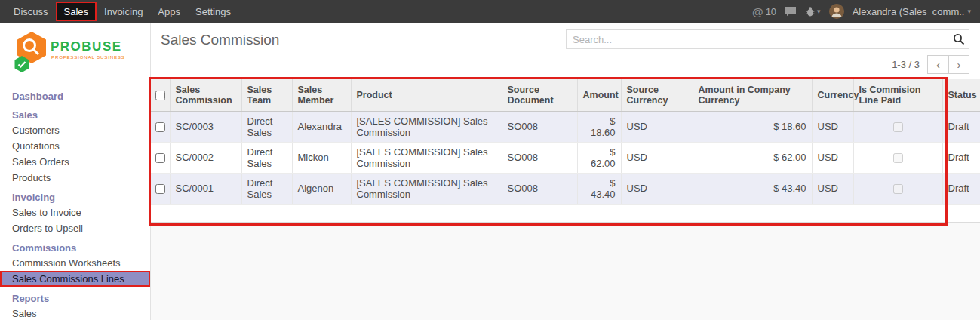  Describe the element at coordinates (205, 95) in the screenshot. I see `col-header-sales-commission: Sales Commission` at that location.